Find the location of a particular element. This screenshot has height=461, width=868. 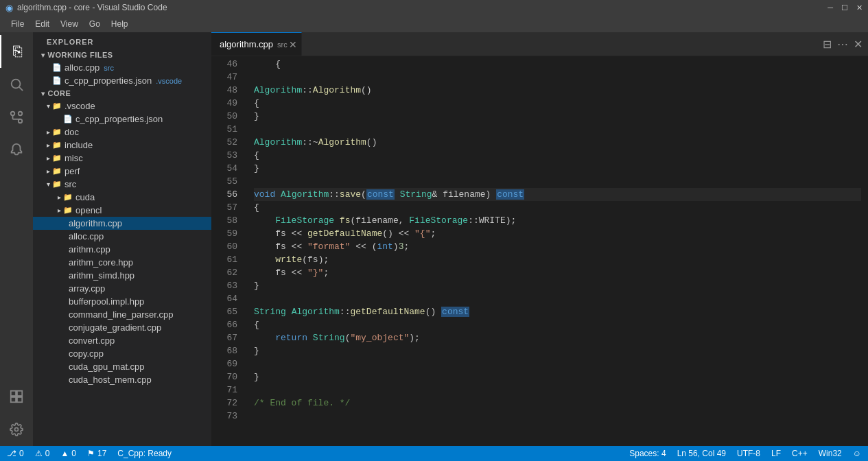

core-section: ▾ Core is located at coordinates (122, 93).